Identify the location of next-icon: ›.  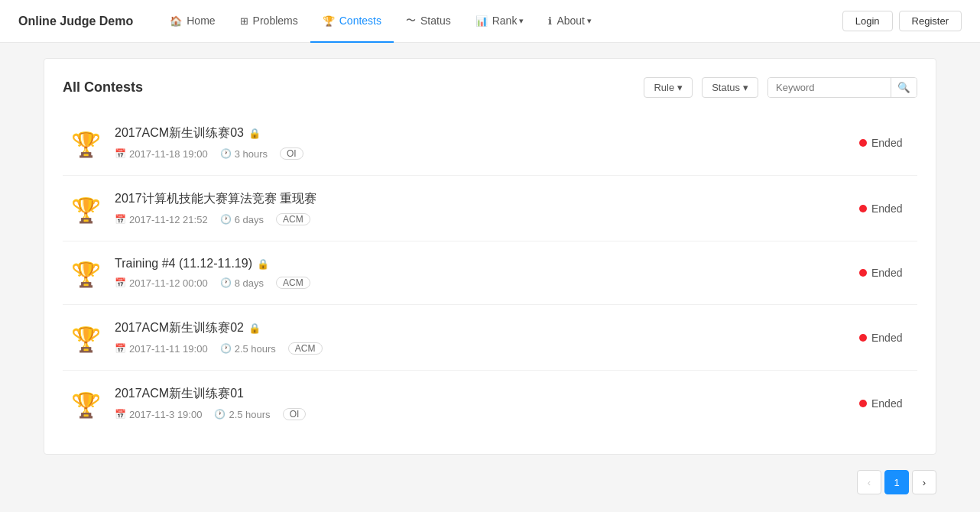
(924, 483).